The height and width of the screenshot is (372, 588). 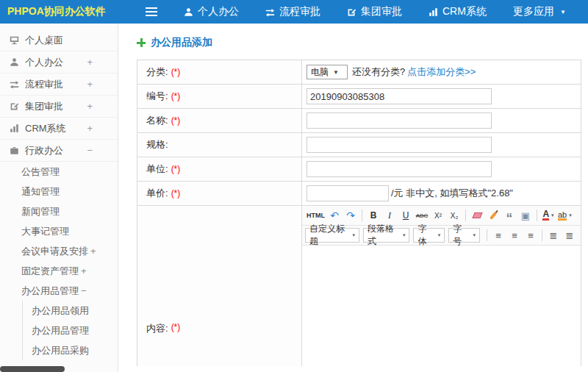 What do you see at coordinates (362, 43) in the screenshot?
I see `page-header: 办公用品添加` at bounding box center [362, 43].